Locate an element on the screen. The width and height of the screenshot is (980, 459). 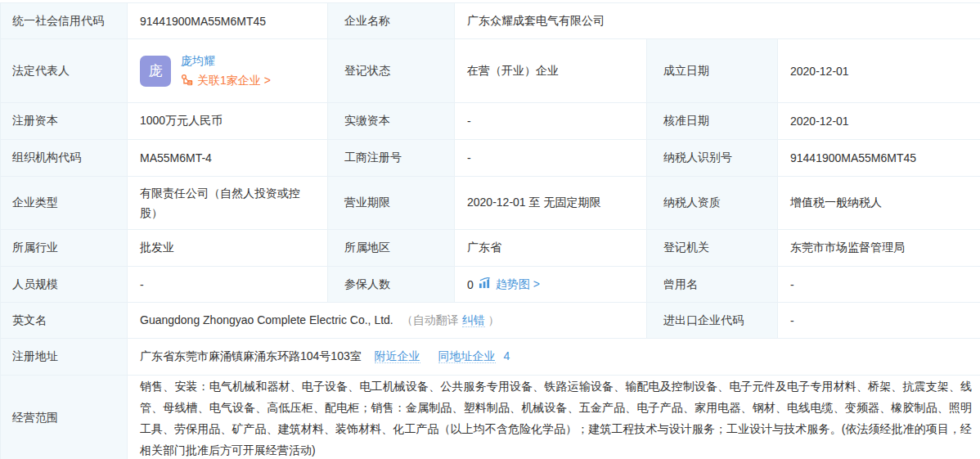
same-address-count: 4 is located at coordinates (506, 356).